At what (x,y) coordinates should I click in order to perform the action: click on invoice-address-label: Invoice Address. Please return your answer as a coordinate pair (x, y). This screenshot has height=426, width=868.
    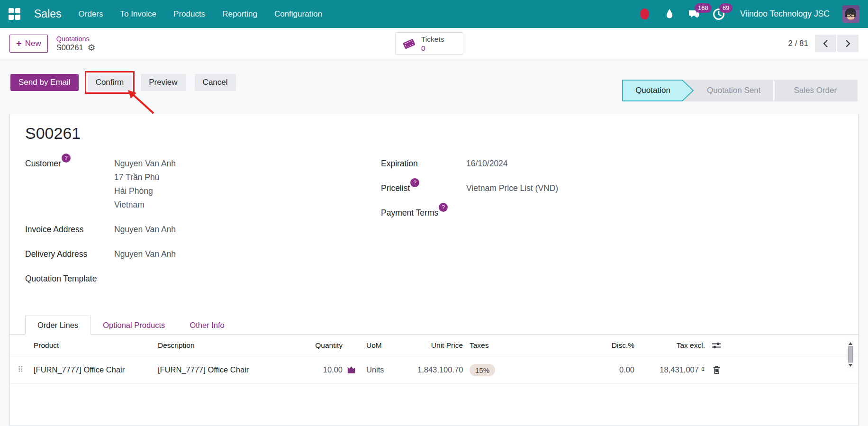
    Looking at the image, I should click on (70, 229).